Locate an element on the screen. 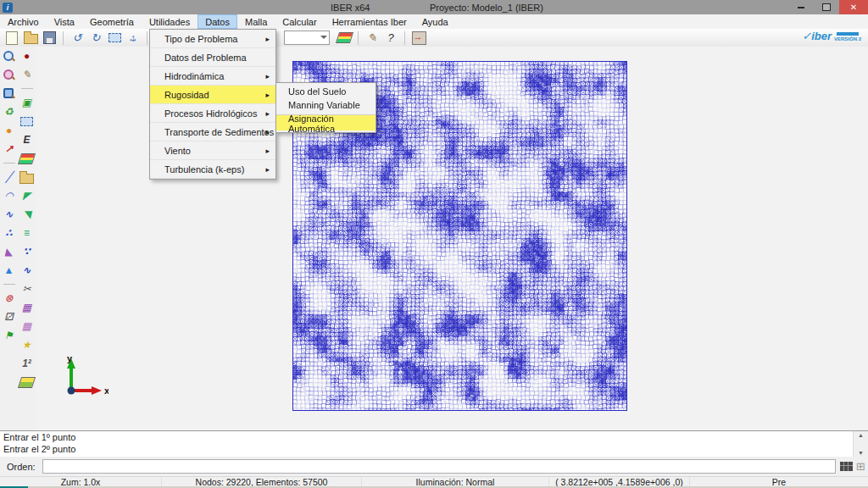 The image size is (868, 488). left-toolbar: ♻●↗╱◠∿∴◣▲⊗⚂⚑ ●✎▣E◤◥≡∵∿✂▦▦★1² is located at coordinates (19, 239).